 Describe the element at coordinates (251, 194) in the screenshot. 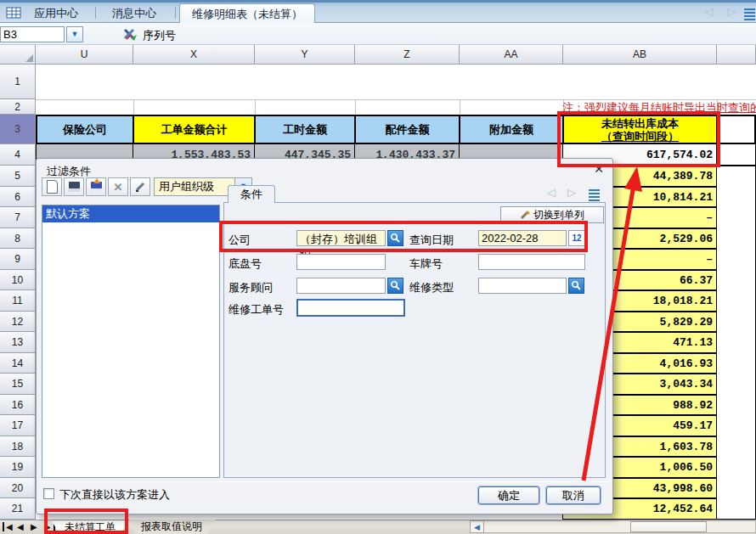

I see `tab-condition: 条件` at that location.